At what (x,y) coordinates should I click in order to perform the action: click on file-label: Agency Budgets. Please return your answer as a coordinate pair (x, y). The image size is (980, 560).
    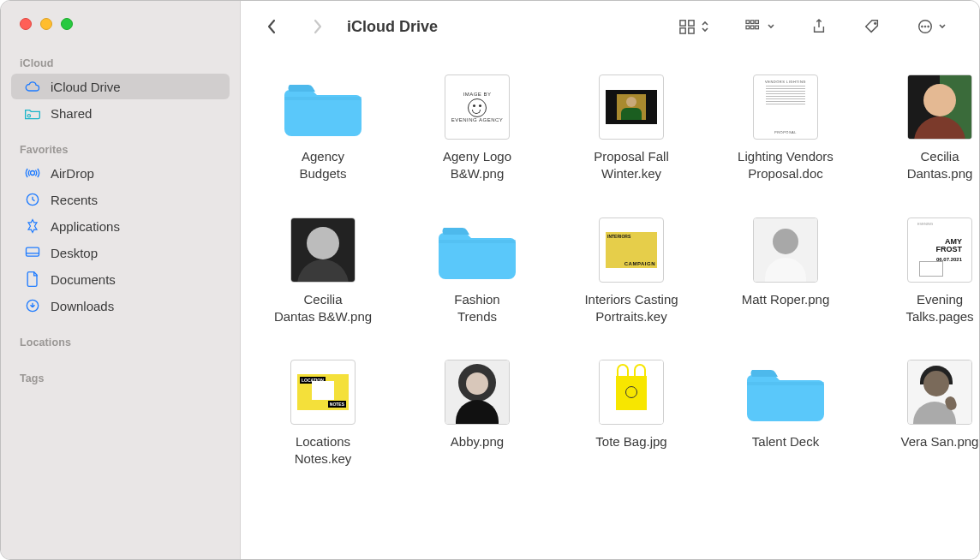
    Looking at the image, I should click on (322, 166).